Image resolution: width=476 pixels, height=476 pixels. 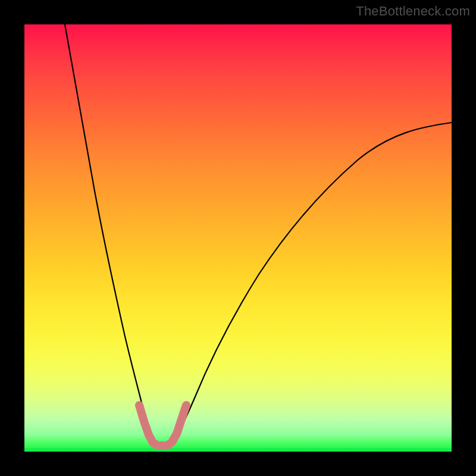 What do you see at coordinates (413, 11) in the screenshot?
I see `attribution-text: TheBottleneck.com` at bounding box center [413, 11].